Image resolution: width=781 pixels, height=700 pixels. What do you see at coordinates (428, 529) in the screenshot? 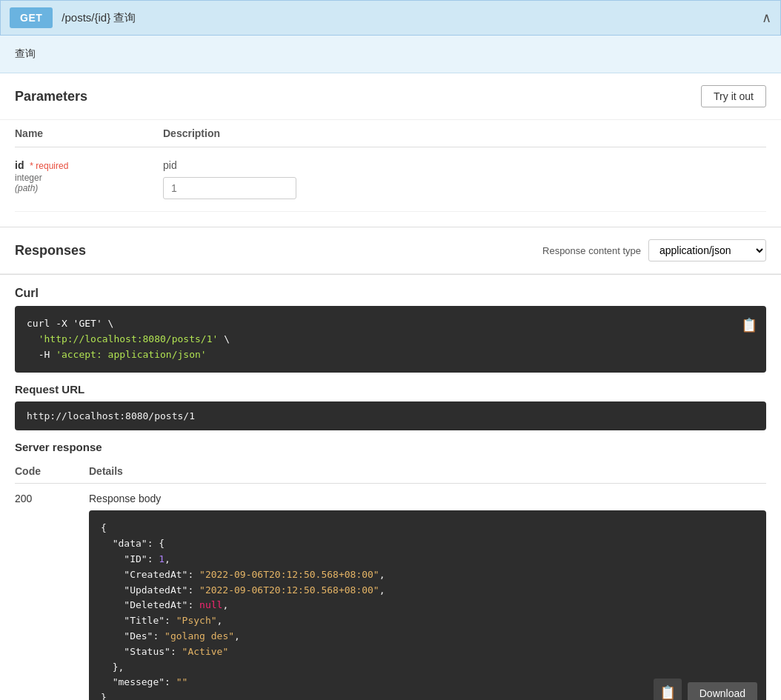
I see `json-line-1: {` at bounding box center [428, 529].